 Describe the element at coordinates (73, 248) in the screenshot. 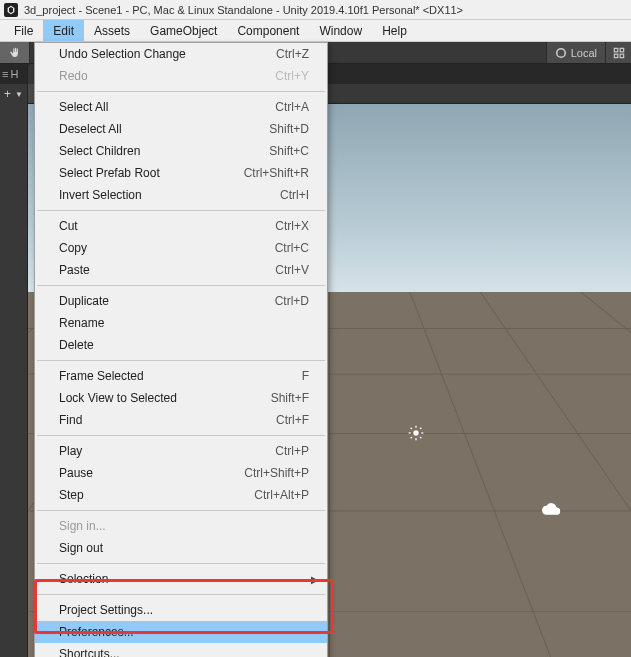

I see `menu-item-label: Copy` at that location.